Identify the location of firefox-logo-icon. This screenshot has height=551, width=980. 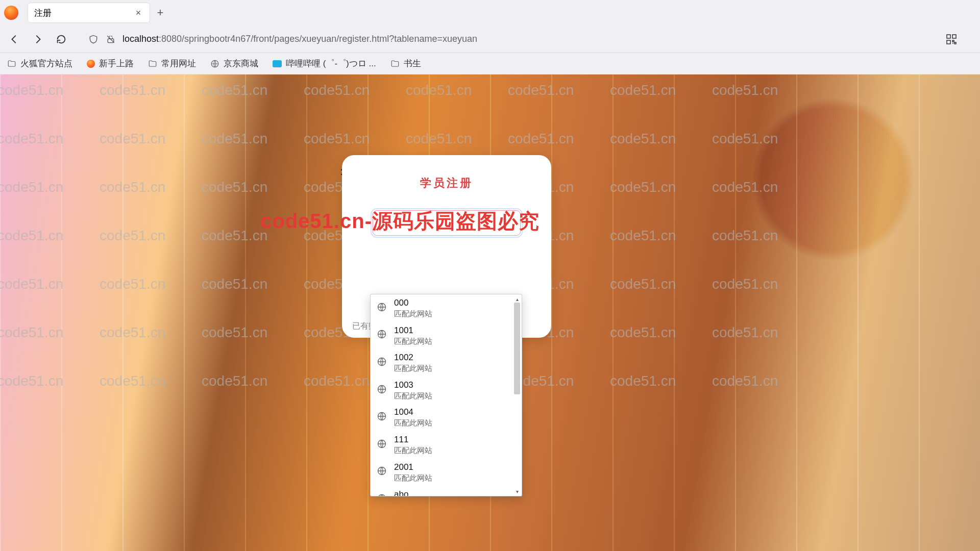
(11, 13).